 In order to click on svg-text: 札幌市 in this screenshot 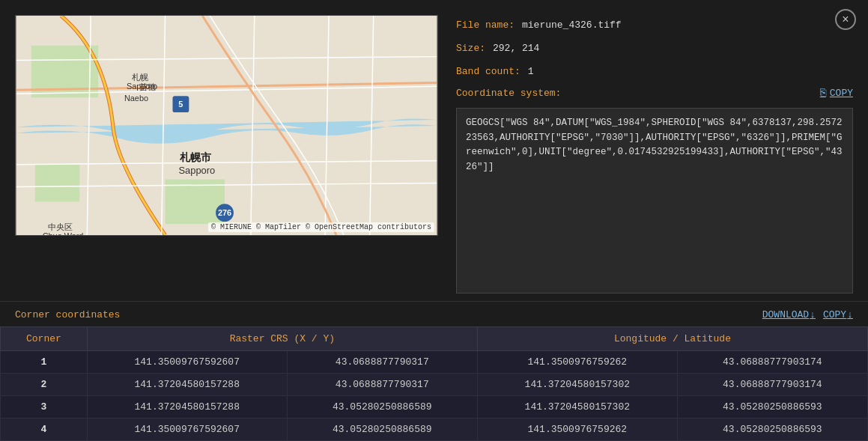, I will do `click(195, 157)`.